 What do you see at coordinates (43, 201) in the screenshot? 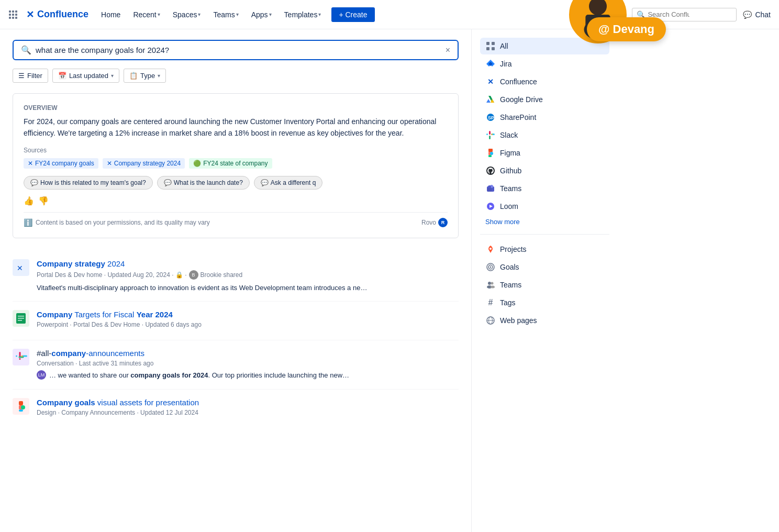
I see `thumbs-down-button: 👎` at bounding box center [43, 201].